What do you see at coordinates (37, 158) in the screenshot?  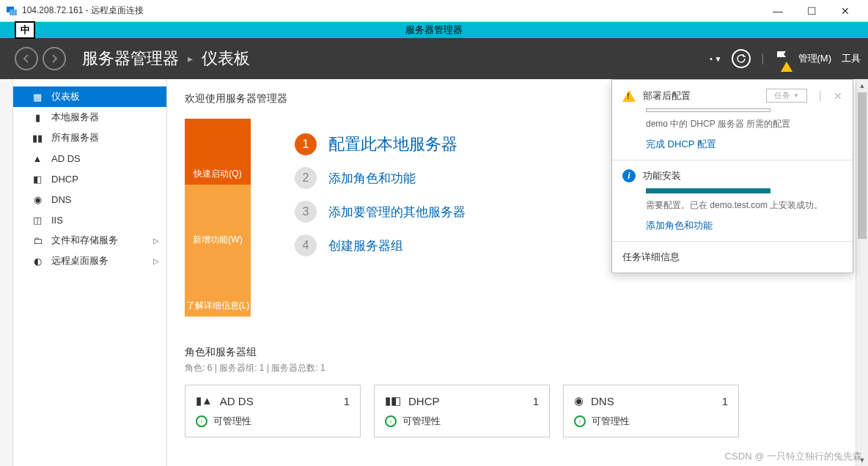 I see `adds-icon: ▲` at bounding box center [37, 158].